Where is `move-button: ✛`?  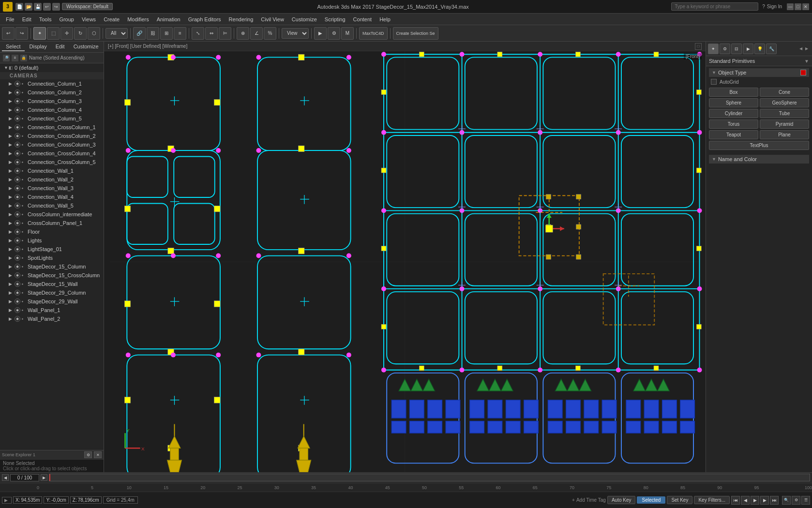 move-button: ✛ is located at coordinates (67, 33).